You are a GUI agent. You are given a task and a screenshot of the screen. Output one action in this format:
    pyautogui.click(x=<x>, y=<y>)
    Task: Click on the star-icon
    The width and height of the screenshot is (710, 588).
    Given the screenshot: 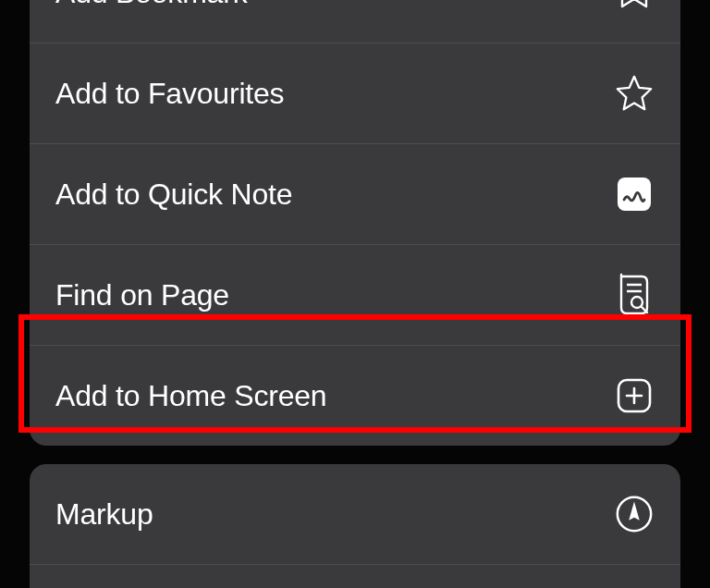 What is the action you would take?
    pyautogui.click(x=634, y=93)
    